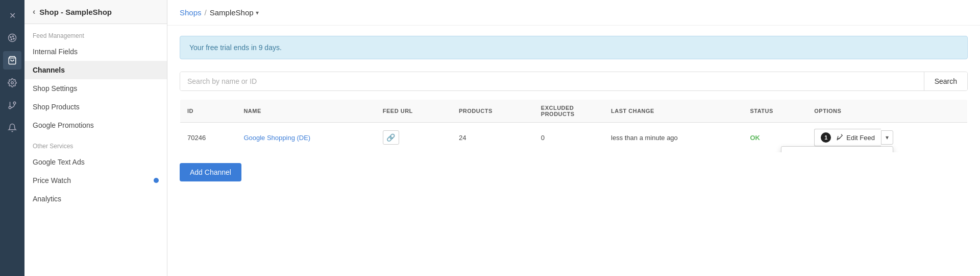 The height and width of the screenshot is (276, 980). What do you see at coordinates (96, 107) in the screenshot?
I see `sidebar-item-shop-products: Shop Products` at bounding box center [96, 107].